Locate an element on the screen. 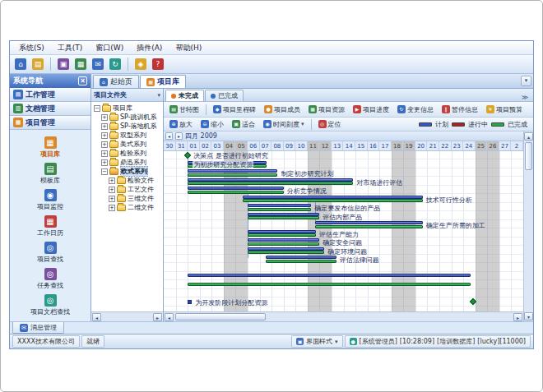 The image size is (543, 392). view-tab: 未完成 is located at coordinates (184, 95).